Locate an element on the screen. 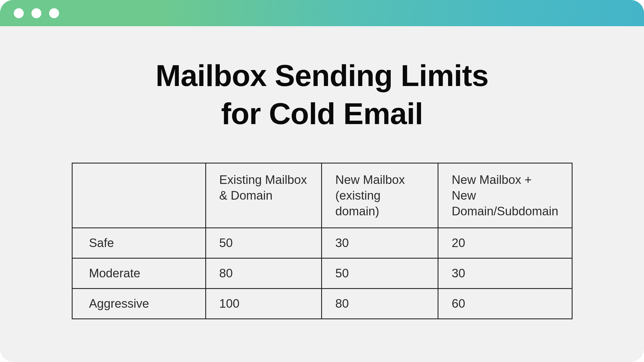 The width and height of the screenshot is (644, 362). window-maximize-icon is located at coordinates (54, 13).